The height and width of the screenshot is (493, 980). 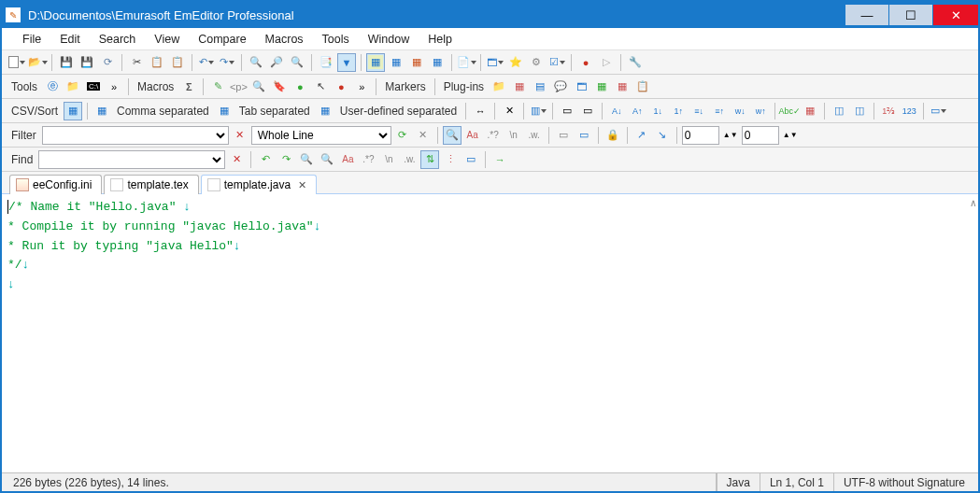 I want to click on close-button: ✕, so click(x=956, y=15).